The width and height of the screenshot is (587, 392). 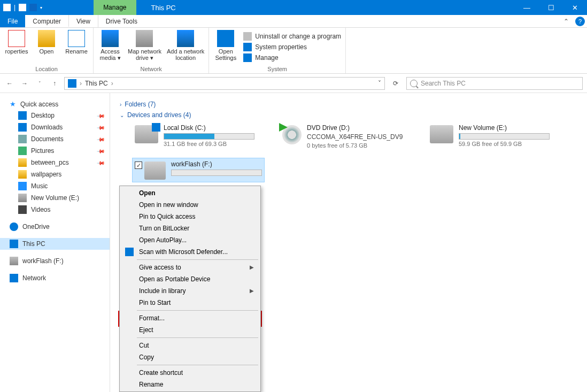 I want to click on up-button: ↑, so click(x=55, y=83).